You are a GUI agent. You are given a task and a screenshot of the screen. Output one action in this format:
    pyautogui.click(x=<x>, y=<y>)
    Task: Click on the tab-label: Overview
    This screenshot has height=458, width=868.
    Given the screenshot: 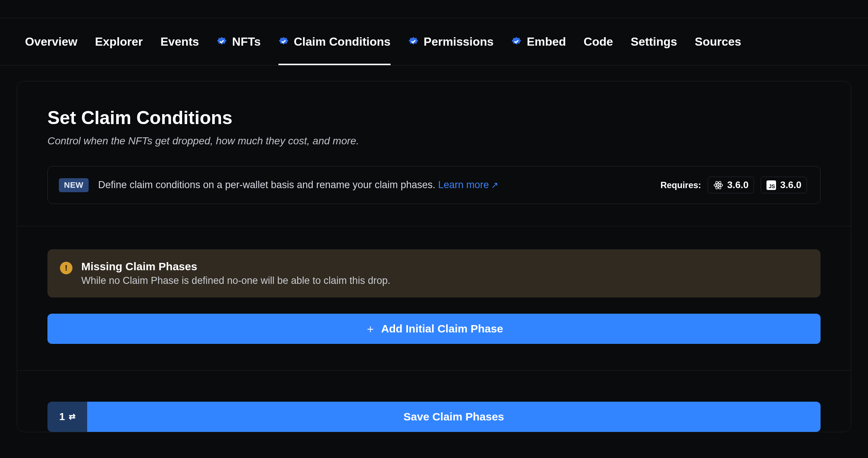 What is the action you would take?
    pyautogui.click(x=51, y=42)
    